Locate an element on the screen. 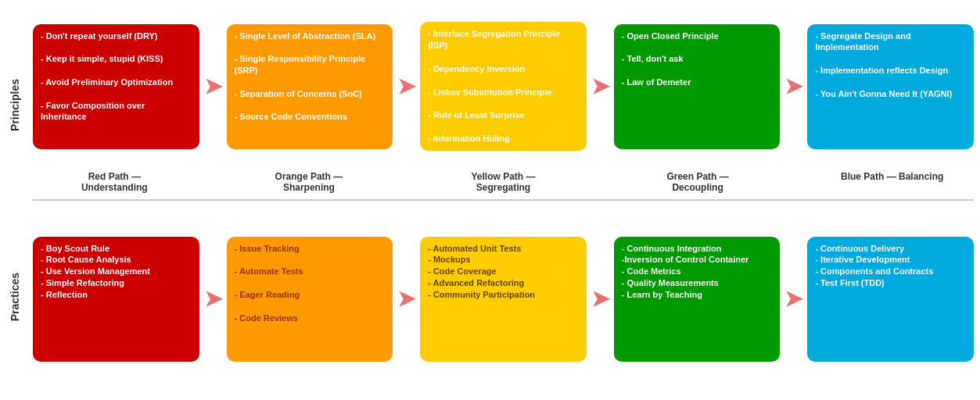  practices-yellow-card: - Automated Unit Tests - Mockups - Code … is located at coordinates (504, 299).